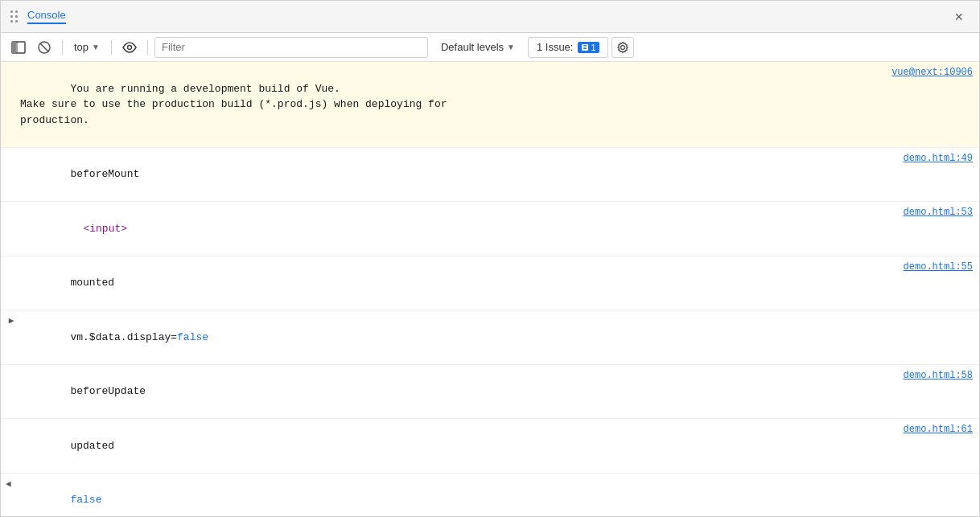  Describe the element at coordinates (19, 47) in the screenshot. I see `sidebar-toggle-button` at that location.